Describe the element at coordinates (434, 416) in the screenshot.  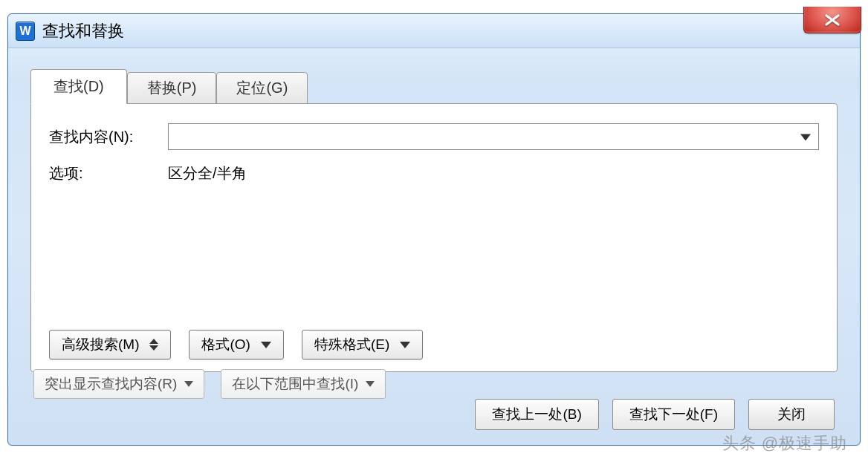
I see `footer-row-2: 查找上一处(B) 查找下一处(F) 关闭` at that location.